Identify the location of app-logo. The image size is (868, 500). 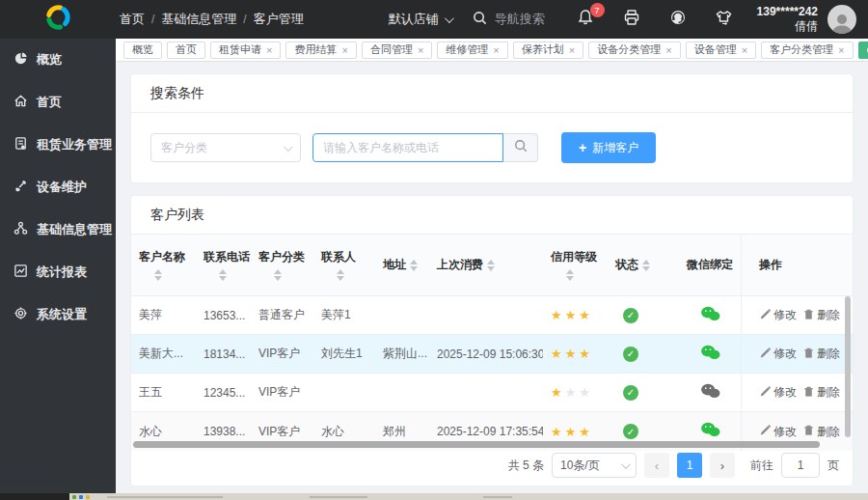
(58, 19).